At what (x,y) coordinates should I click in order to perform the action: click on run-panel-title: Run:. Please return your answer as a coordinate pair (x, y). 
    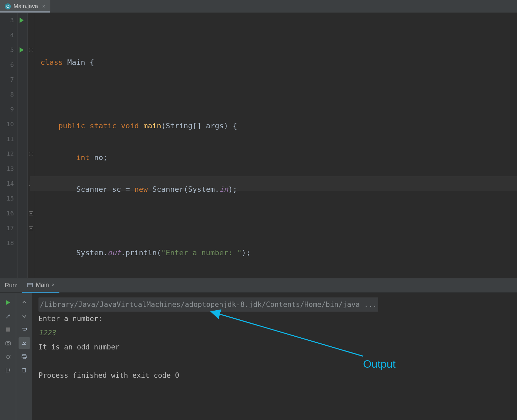
    Looking at the image, I should click on (11, 286).